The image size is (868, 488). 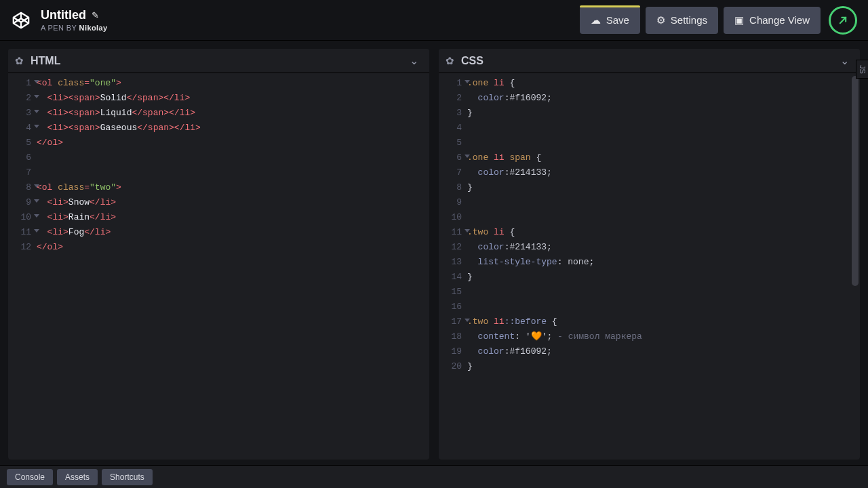 I want to click on code-line: 6.one li span {, so click(x=650, y=158).